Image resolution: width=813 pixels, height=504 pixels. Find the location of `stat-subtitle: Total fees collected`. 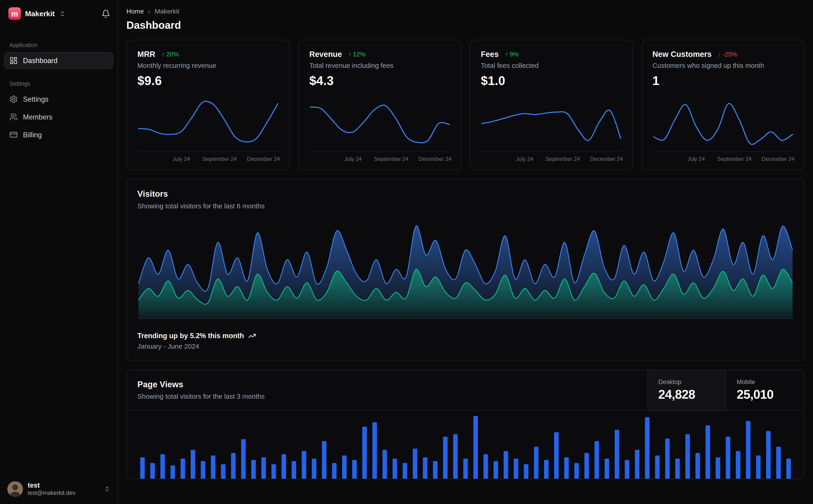

stat-subtitle: Total fees collected is located at coordinates (552, 65).